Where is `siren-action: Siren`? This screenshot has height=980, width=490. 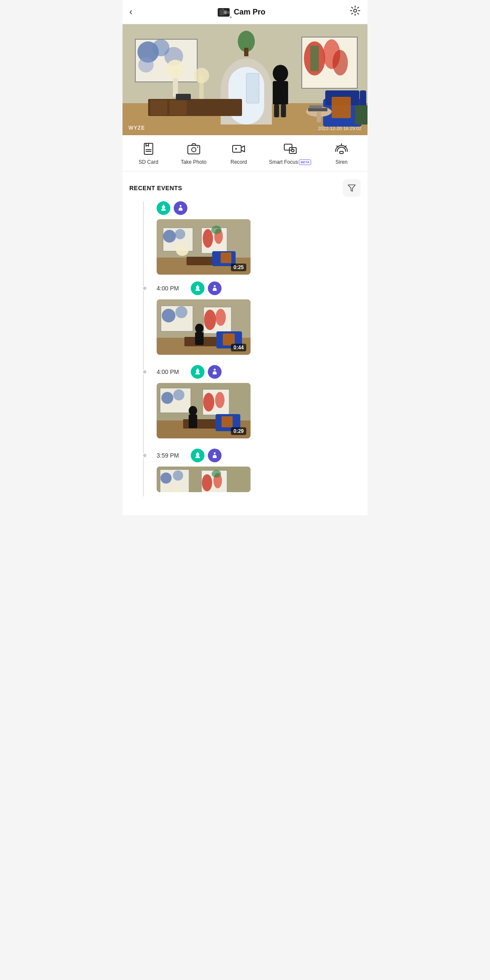
siren-action: Siren is located at coordinates (341, 153).